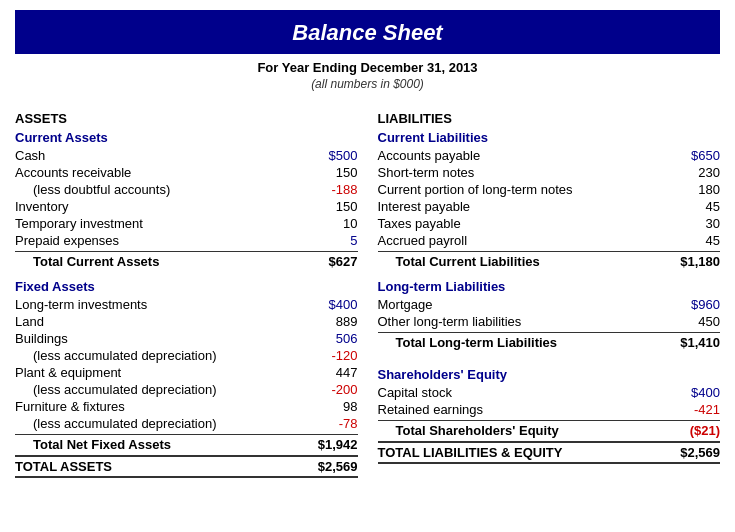  I want to click on inventory-value: 150, so click(333, 206).